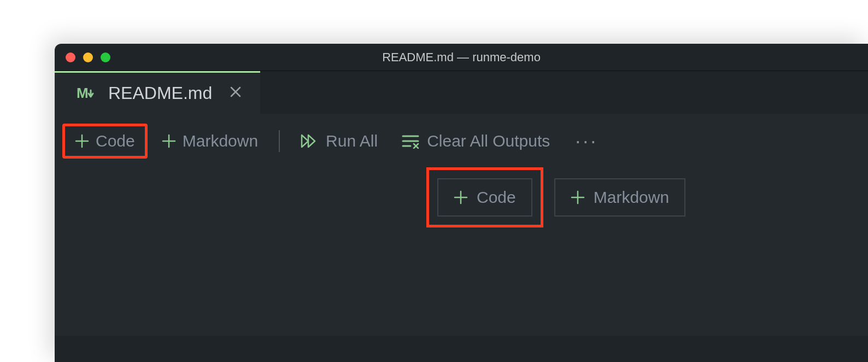  What do you see at coordinates (496, 197) in the screenshot?
I see `insert-code-label: Code` at bounding box center [496, 197].